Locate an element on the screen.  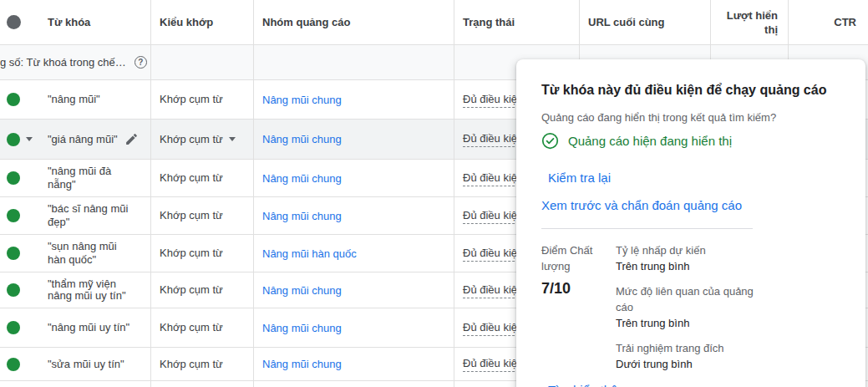
check-circle-icon is located at coordinates (550, 140).